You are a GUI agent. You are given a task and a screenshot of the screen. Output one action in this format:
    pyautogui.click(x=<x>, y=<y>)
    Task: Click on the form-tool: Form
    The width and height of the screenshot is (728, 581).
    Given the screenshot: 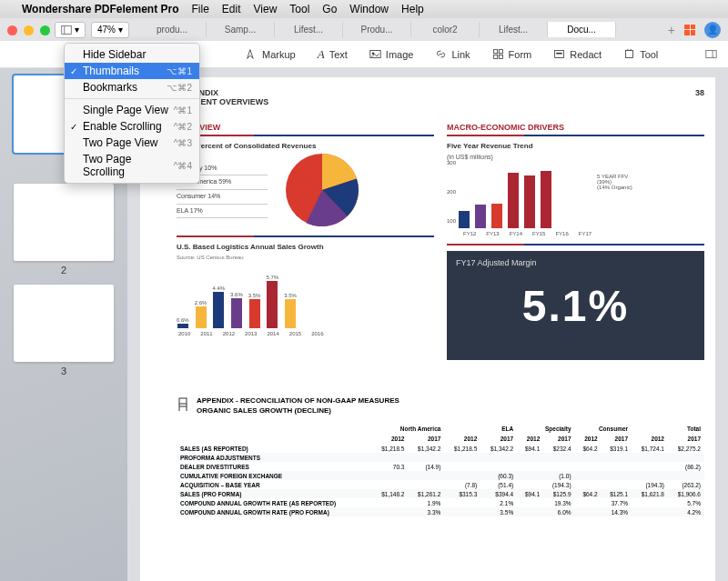 What is the action you would take?
    pyautogui.click(x=512, y=55)
    